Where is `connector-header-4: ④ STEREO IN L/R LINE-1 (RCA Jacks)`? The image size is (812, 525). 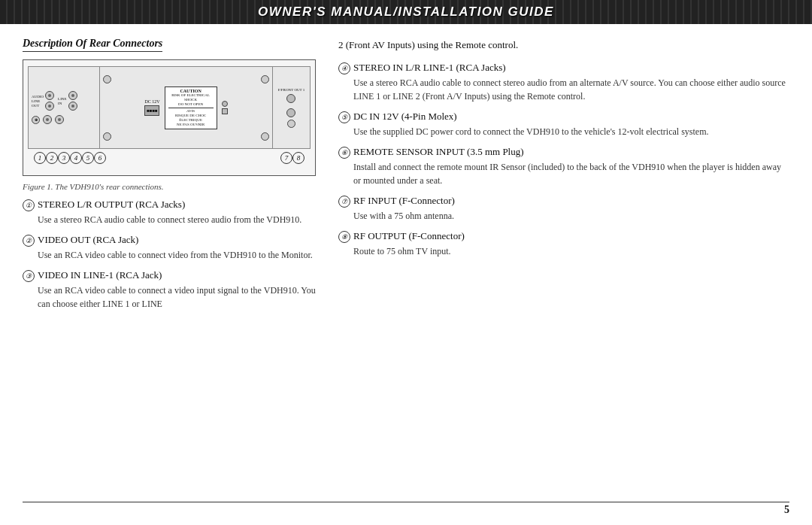 connector-header-4: ④ STEREO IN L/R LINE-1 (RCA Jacks) is located at coordinates (564, 68).